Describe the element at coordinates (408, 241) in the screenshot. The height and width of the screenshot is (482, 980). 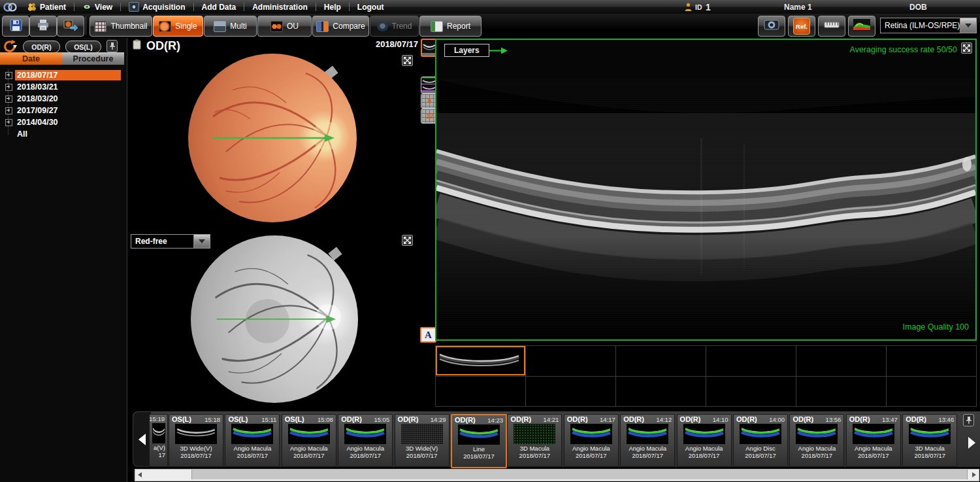
I see `fundus2-expand-button` at that location.